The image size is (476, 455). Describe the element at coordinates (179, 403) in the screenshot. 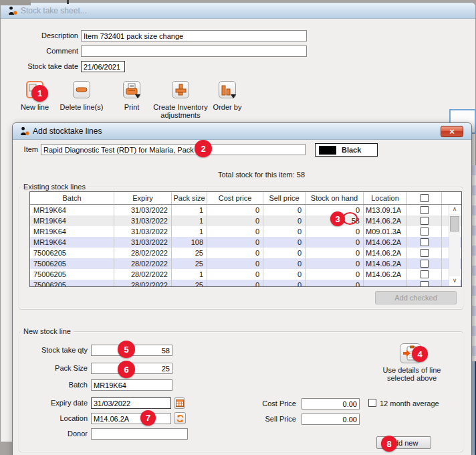

I see `calendar-button` at that location.